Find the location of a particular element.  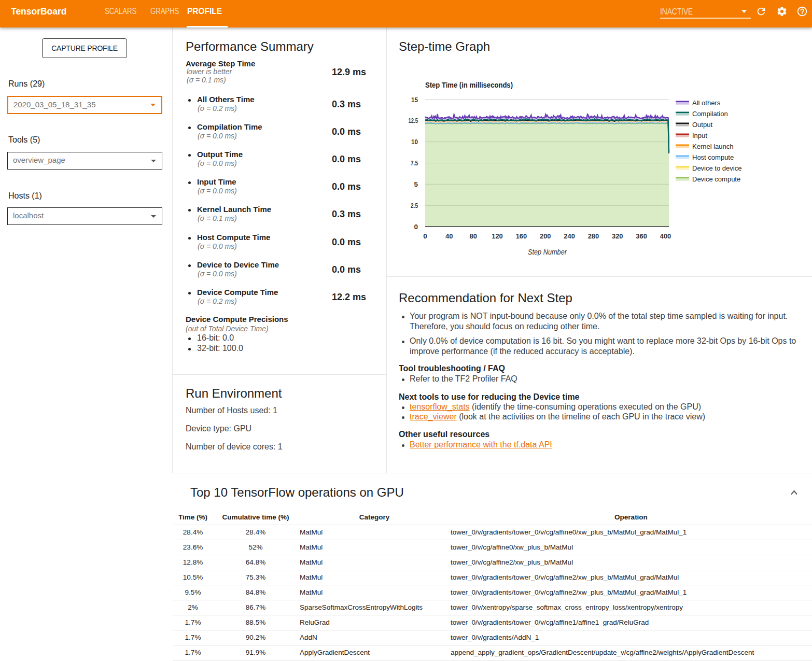

svg-text: 160 is located at coordinates (522, 236).